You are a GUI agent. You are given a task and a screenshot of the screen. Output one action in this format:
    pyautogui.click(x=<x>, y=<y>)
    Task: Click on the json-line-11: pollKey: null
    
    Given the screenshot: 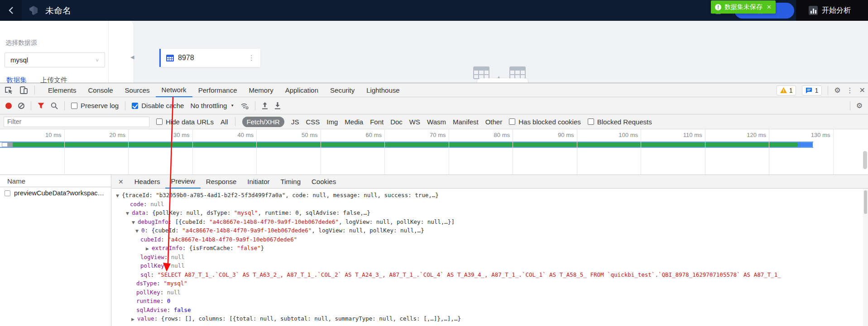 What is the action you would take?
    pyautogui.click(x=490, y=293)
    